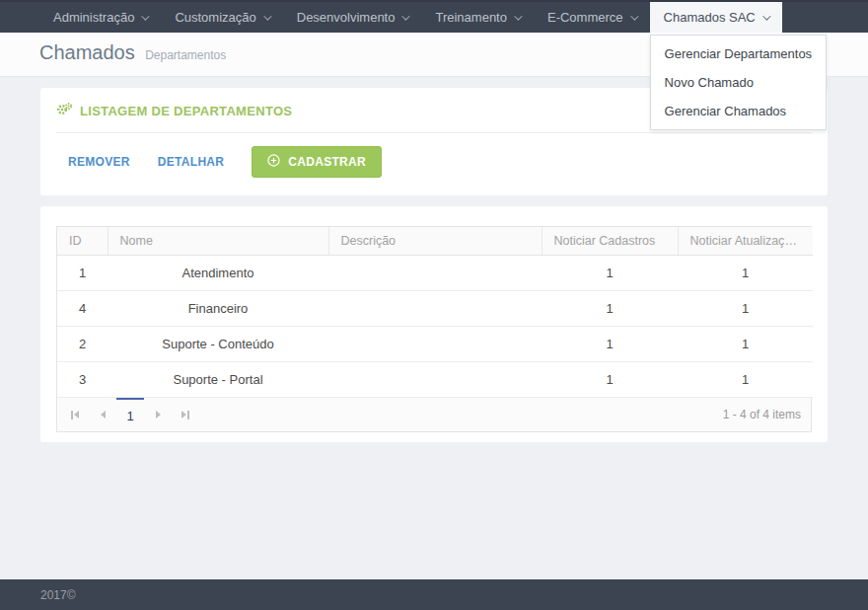  What do you see at coordinates (215, 18) in the screenshot?
I see `nav-item-label: Customização` at bounding box center [215, 18].